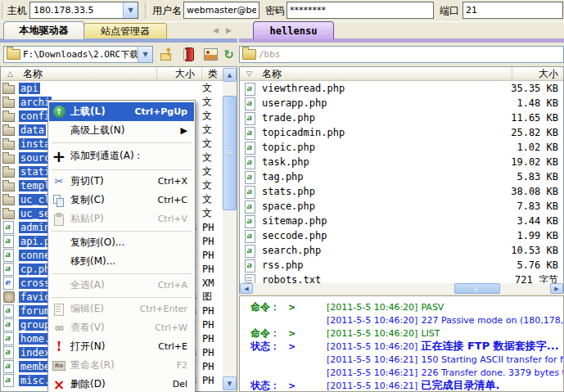 Image resolution: width=564 pixels, height=392 pixels. I want to click on remote-file-row: userapp.php 1.48 KB, so click(401, 103).